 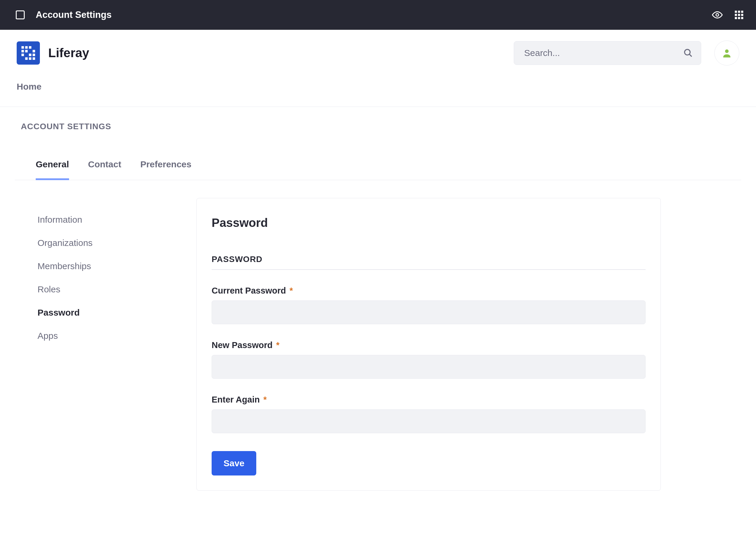 What do you see at coordinates (105, 170) in the screenshot?
I see `tab-contact: Contact` at bounding box center [105, 170].